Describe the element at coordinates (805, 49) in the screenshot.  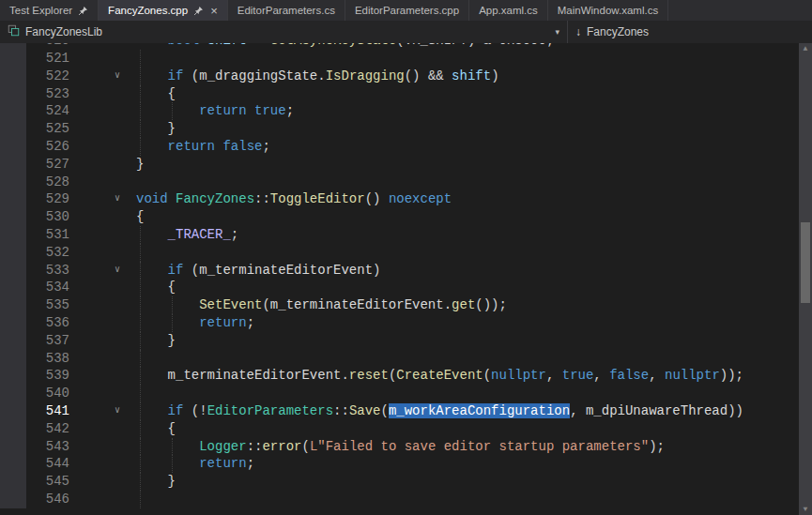
I see `scrollbar-up-arrow-icon: ▲` at that location.